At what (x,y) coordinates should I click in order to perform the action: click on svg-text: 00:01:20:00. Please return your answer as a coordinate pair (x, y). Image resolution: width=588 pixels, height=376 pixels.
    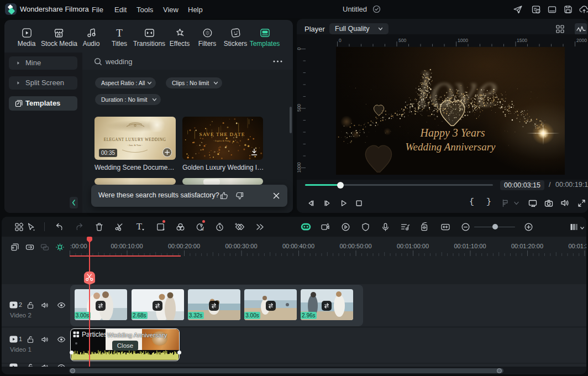
    Looking at the image, I should click on (527, 246).